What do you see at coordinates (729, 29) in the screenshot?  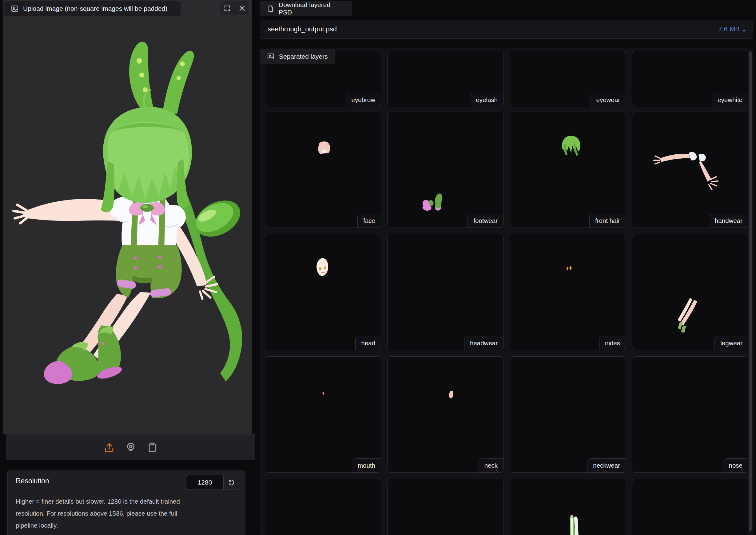 I see `file-size-text: 7.6 MB` at bounding box center [729, 29].